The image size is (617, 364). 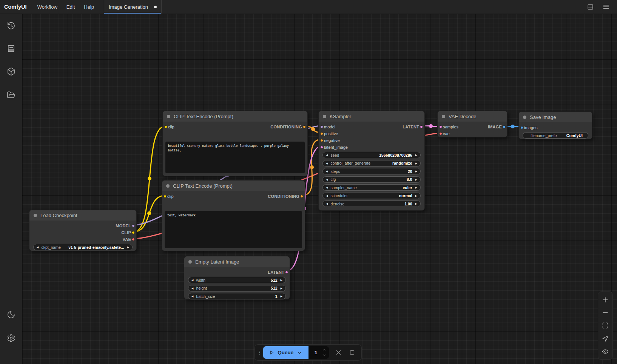 What do you see at coordinates (133, 226) in the screenshot?
I see `output-slot-model` at bounding box center [133, 226].